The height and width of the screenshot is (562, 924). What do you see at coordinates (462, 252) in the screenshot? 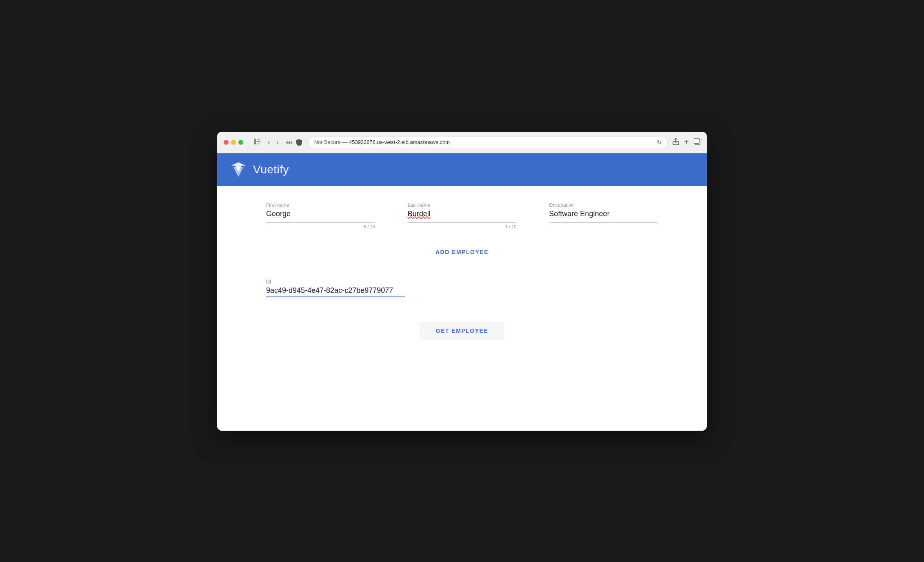
I see `add-employee-button: ADD EMPLOYEE` at bounding box center [462, 252].